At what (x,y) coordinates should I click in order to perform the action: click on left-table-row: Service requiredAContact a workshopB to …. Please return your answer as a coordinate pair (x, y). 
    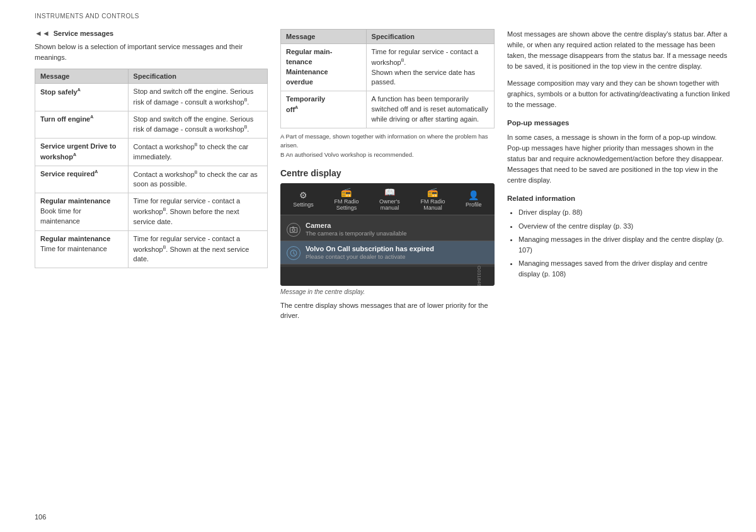
    Looking at the image, I should click on (151, 179).